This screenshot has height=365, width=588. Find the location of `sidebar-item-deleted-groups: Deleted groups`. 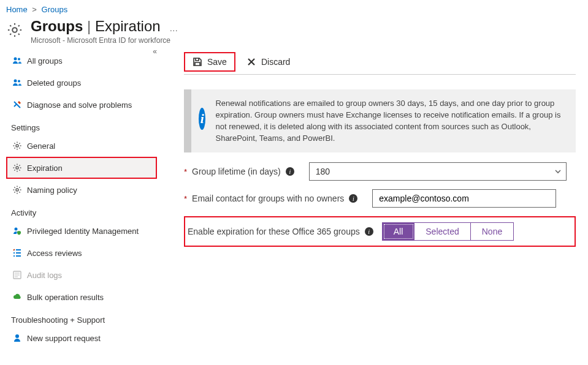

sidebar-item-deleted-groups: Deleted groups is located at coordinates (82, 83).